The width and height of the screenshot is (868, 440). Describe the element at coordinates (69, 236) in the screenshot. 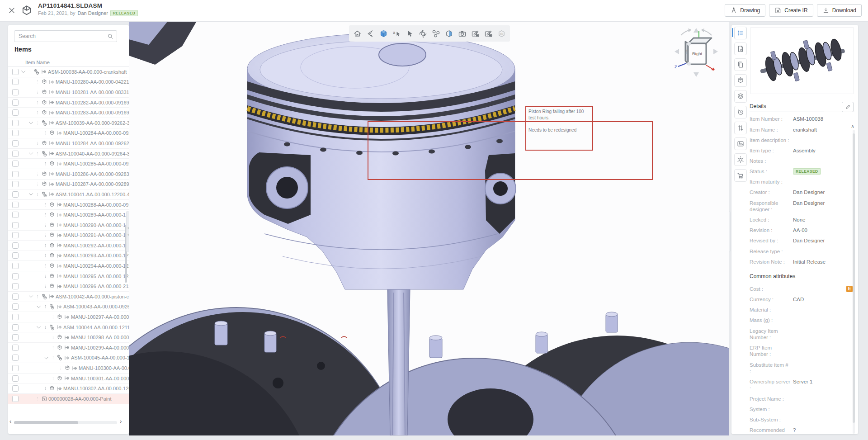

I see `tree-item: MANU-100291-AA-00.000-122` at that location.